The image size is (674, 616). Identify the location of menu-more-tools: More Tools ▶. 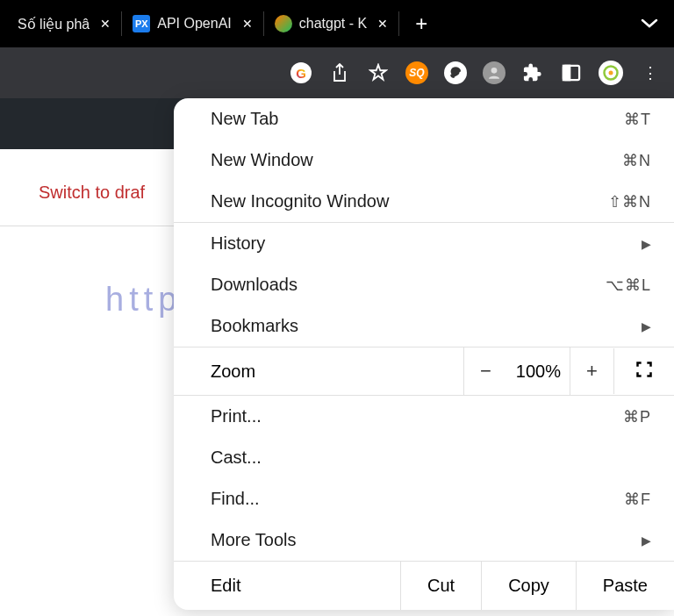
(424, 541).